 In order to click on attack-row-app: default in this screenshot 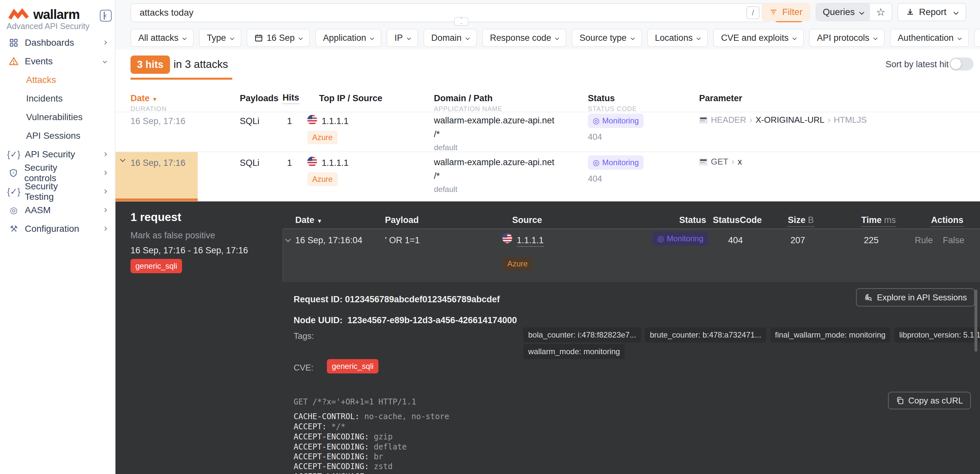, I will do `click(446, 189)`.